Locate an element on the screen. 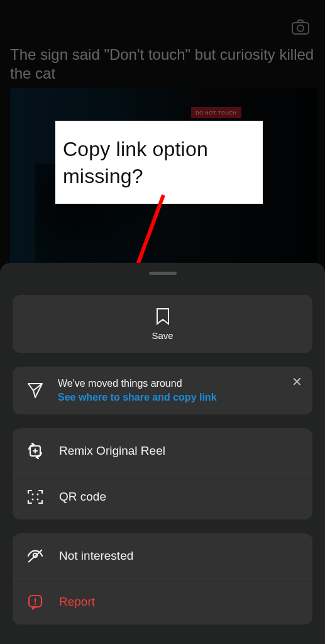 The image size is (325, 644). report-label: Report is located at coordinates (77, 602).